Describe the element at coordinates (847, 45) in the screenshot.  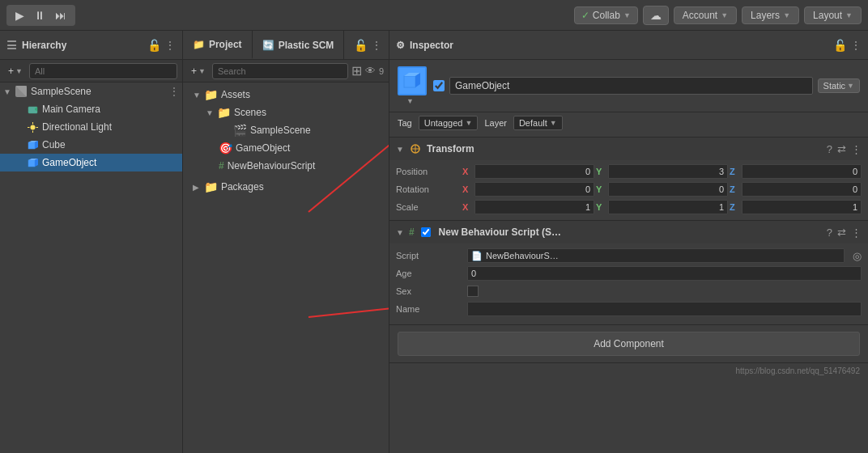
I see `inspector-header-options: 🔓 ⋮` at that location.